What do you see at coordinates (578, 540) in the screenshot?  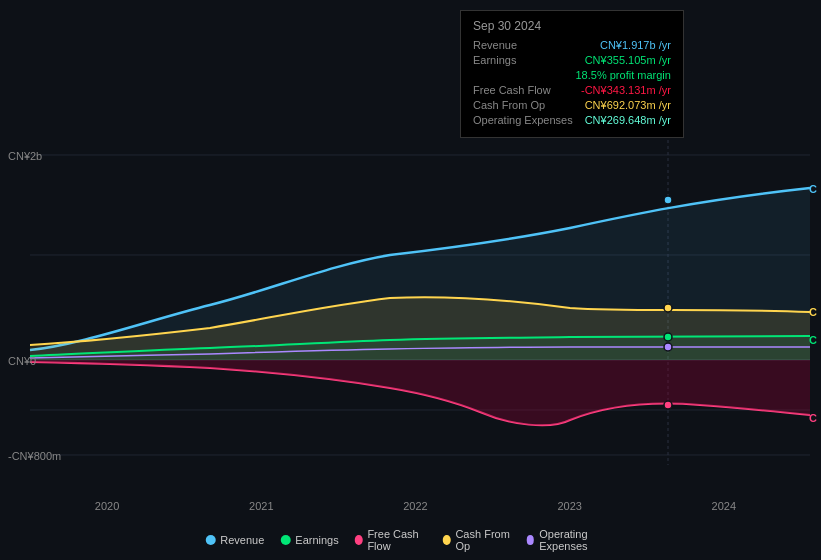 I see `legend-label-operating-expenses: Operating Expenses` at bounding box center [578, 540].